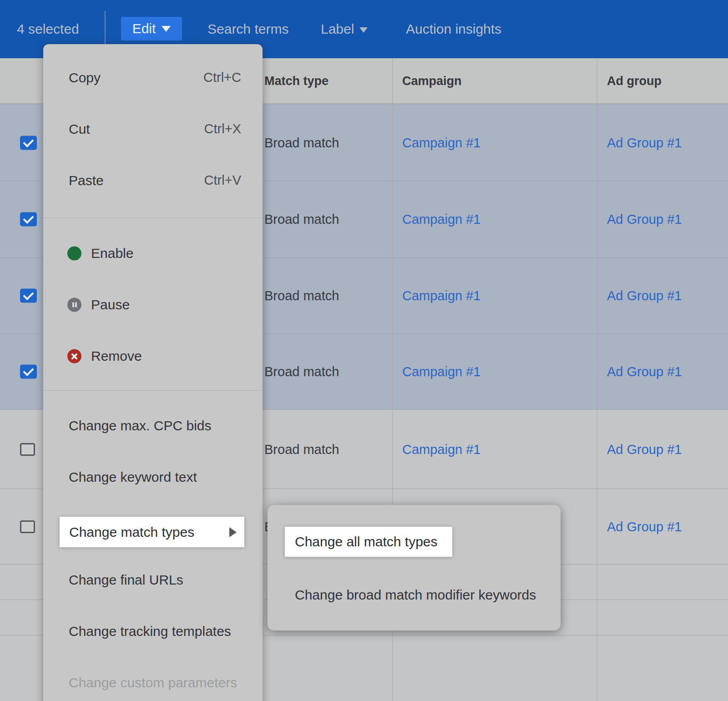 This screenshot has width=728, height=701. I want to click on toolbar-divider, so click(105, 29).